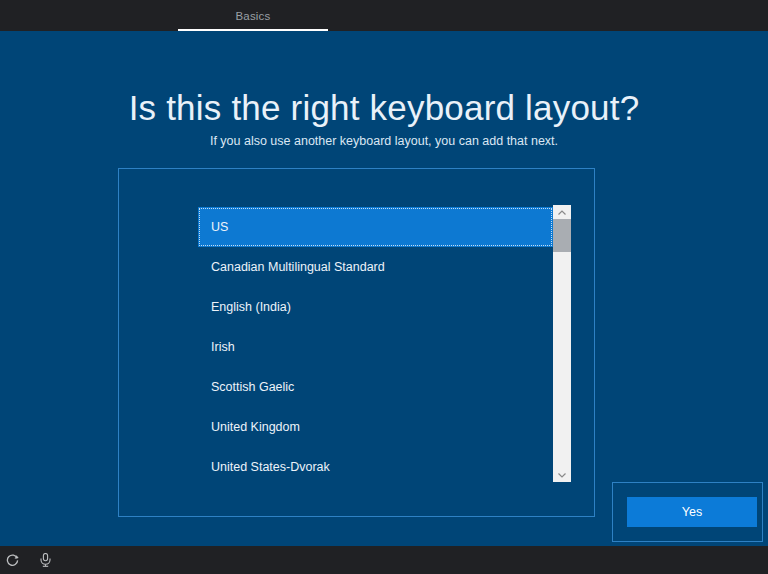  I want to click on list-item-united-kingdom: United Kingdom, so click(376, 427).